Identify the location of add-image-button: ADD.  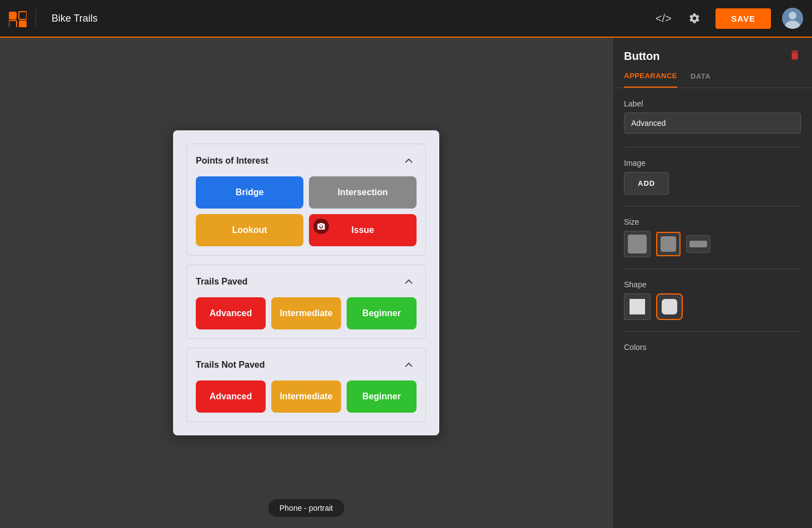
(647, 183).